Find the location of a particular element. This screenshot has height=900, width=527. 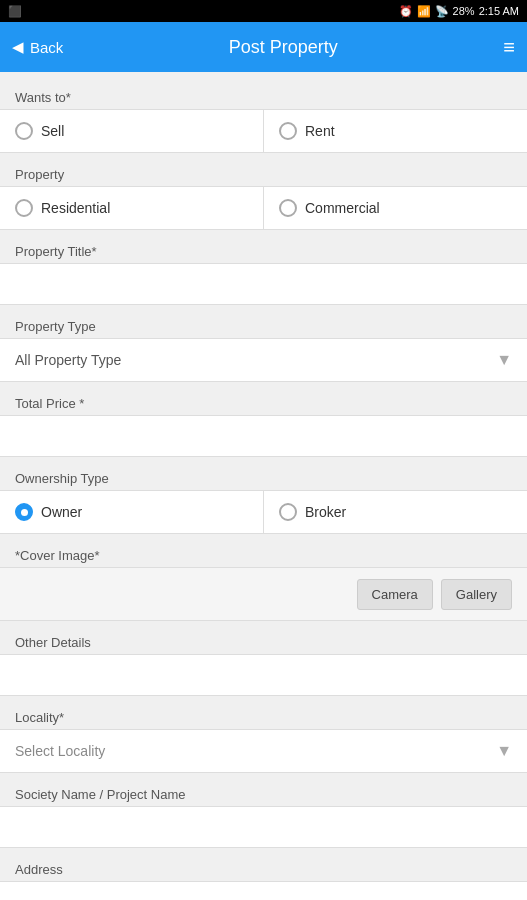

ownership-type-label: Ownership Type is located at coordinates (264, 476).